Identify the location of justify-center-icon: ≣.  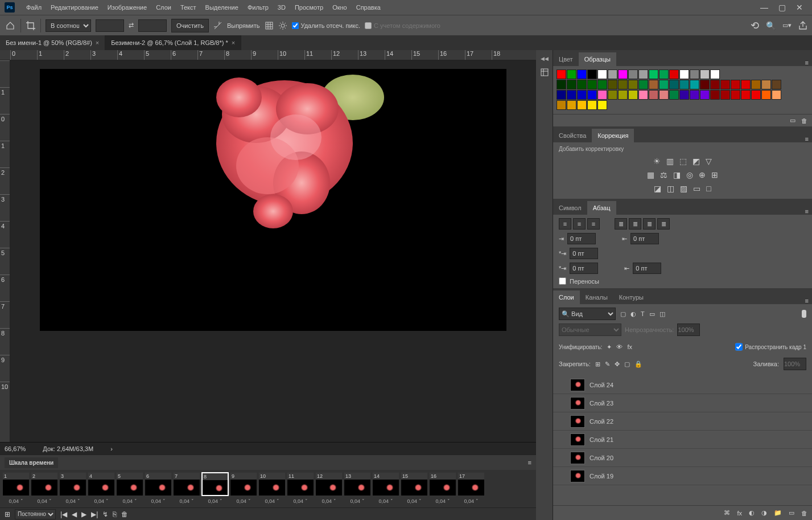
(635, 224).